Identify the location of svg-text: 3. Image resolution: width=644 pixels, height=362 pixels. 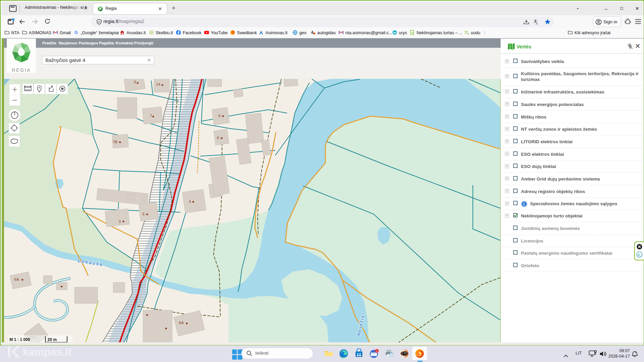
(120, 221).